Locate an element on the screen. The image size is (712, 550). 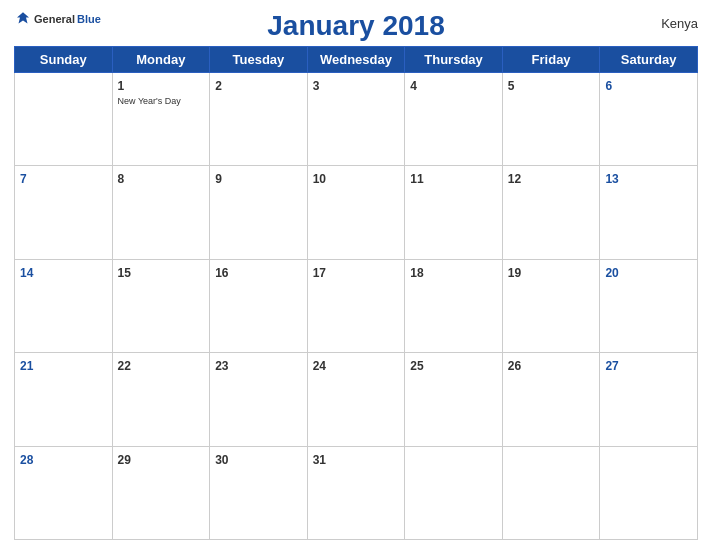
day-number: 4 is located at coordinates (414, 86).